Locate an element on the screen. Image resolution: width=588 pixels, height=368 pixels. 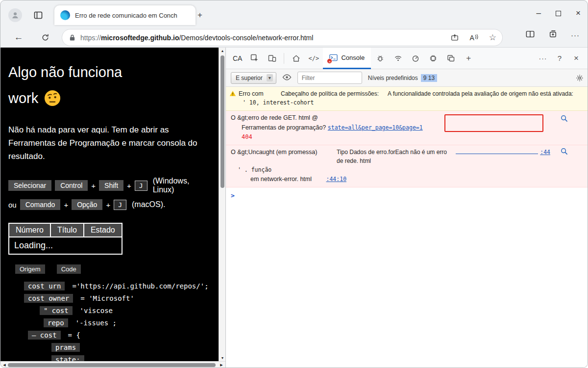
issues-bug-icon is located at coordinates (380, 58).